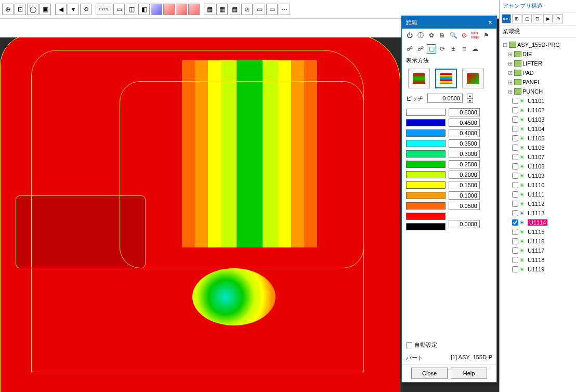 This screenshot has width=576, height=392. What do you see at coordinates (409, 345) in the screenshot?
I see `auto-checkbox` at bounding box center [409, 345].